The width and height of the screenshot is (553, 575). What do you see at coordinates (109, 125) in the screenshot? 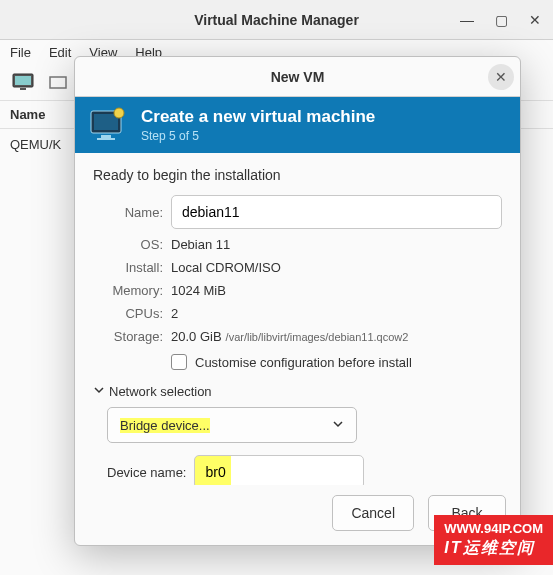
I see `monitor-create-icon` at bounding box center [109, 125].